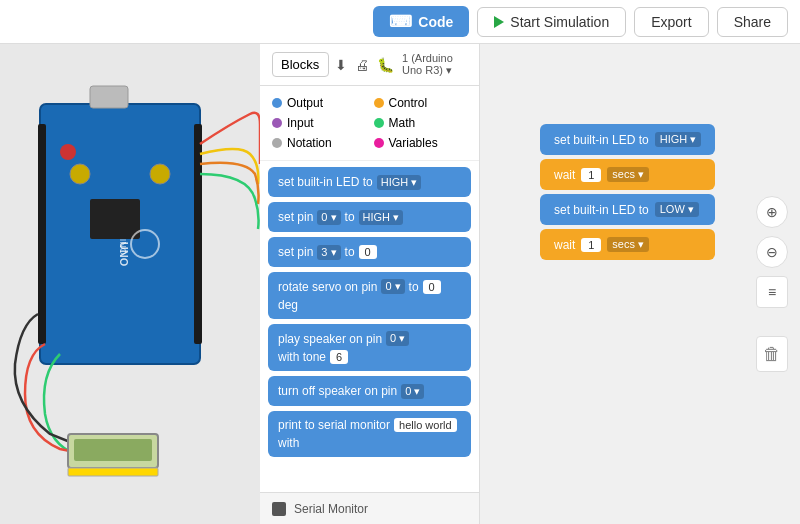 This screenshot has width=800, height=524. I want to click on code-block-set-led-low: set built-in LED to LOW ▾, so click(628, 210).